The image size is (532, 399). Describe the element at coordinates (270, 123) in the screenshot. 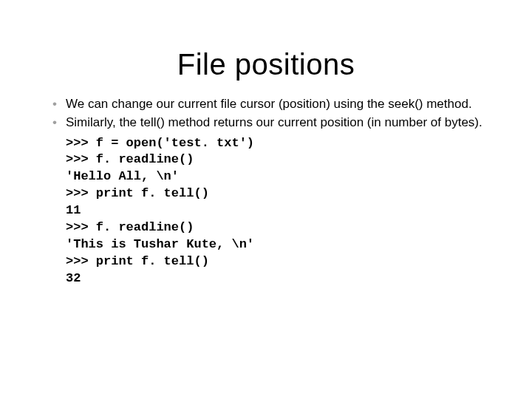

I see `bullet-item: Similarly, the tell() method returns our…` at that location.